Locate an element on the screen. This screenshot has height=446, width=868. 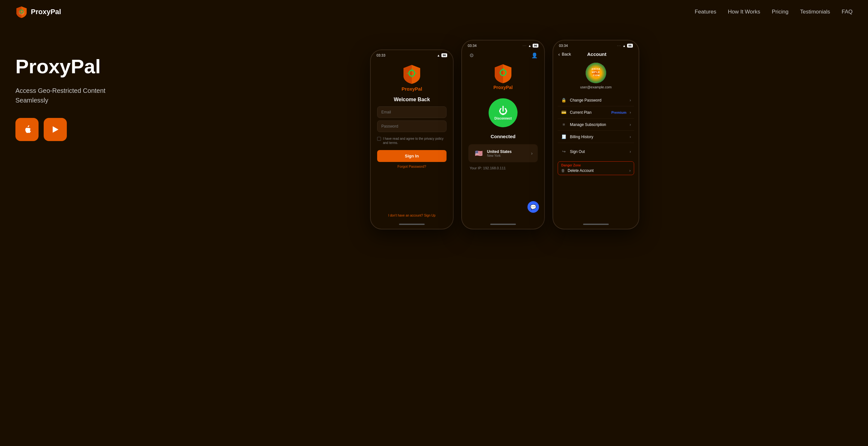
nav-logo-text: ProxyPal is located at coordinates (46, 12).